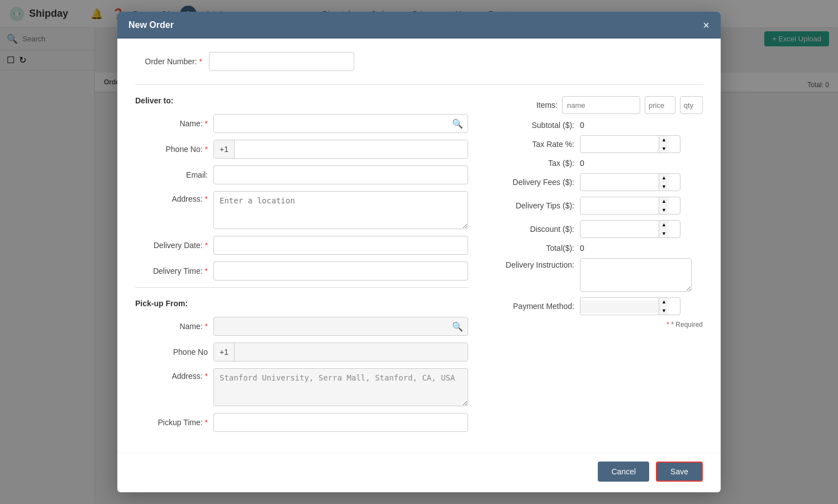  Describe the element at coordinates (582, 163) in the screenshot. I see `tax-value: 0` at that location.